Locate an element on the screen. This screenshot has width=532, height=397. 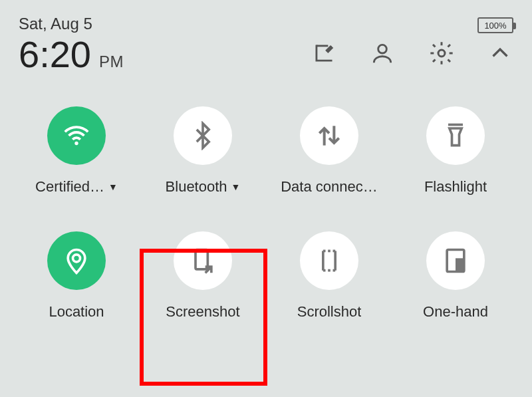
battery-pct: 100% is located at coordinates (495, 25).